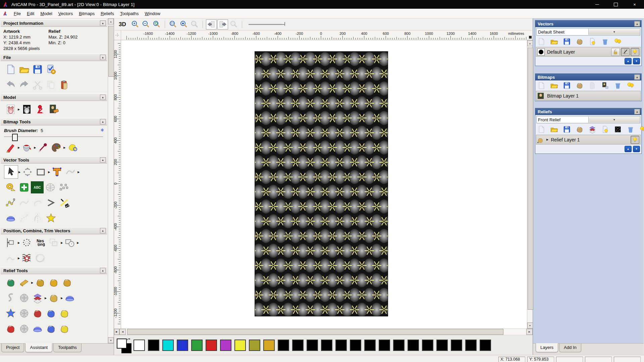 The width and height of the screenshot is (644, 362). What do you see at coordinates (184, 24) in the screenshot?
I see `zoom-object-icon` at bounding box center [184, 24].